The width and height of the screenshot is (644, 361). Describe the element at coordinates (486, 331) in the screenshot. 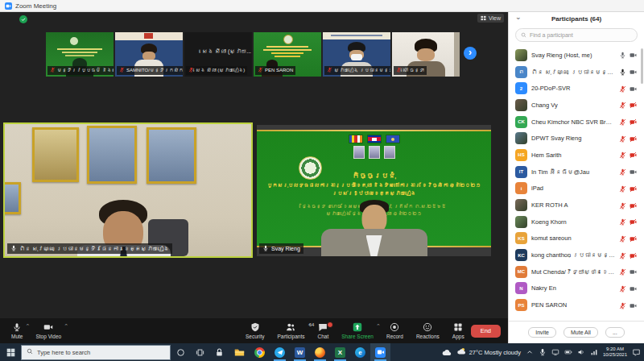

I see `end-meeting-button: End` at that location.